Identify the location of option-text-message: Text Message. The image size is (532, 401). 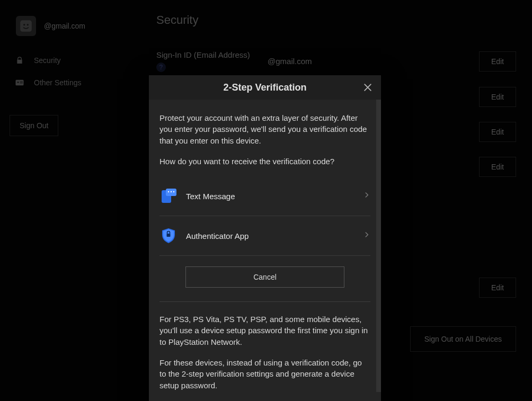
(265, 196).